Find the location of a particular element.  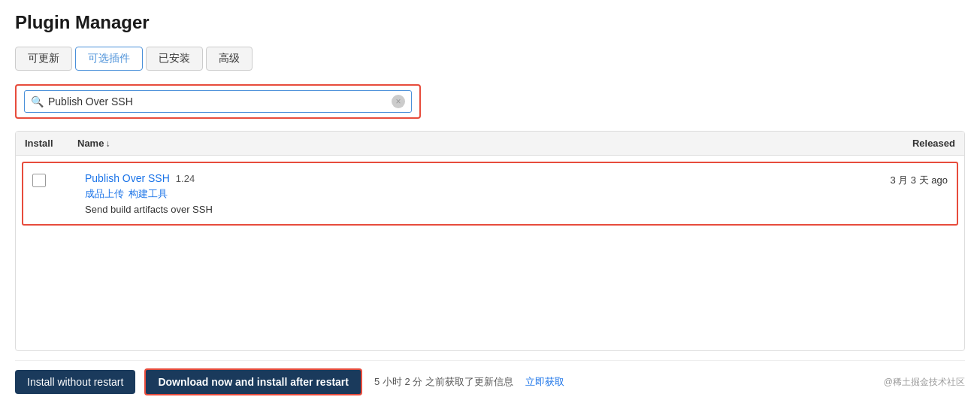

sort-icon: ↓ is located at coordinates (107, 144).